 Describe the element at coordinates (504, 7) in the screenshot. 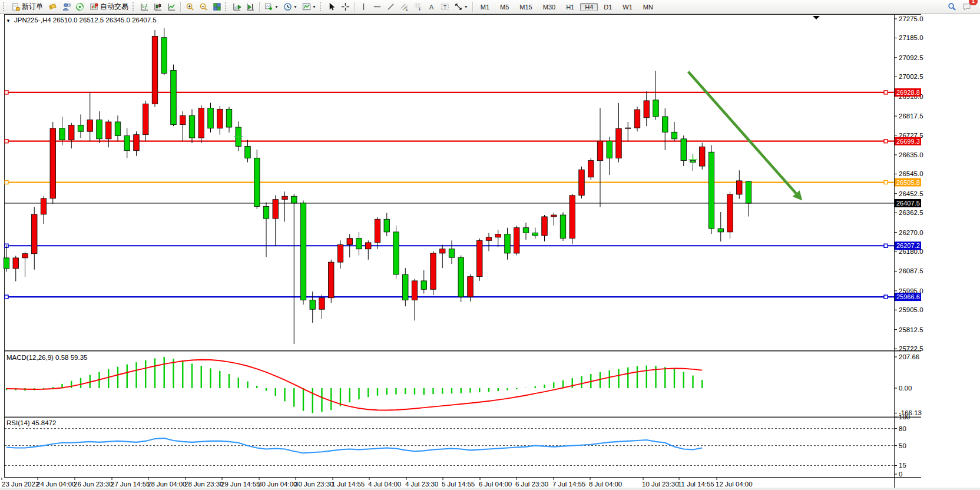

I see `timeframe-button-m5: M5` at that location.